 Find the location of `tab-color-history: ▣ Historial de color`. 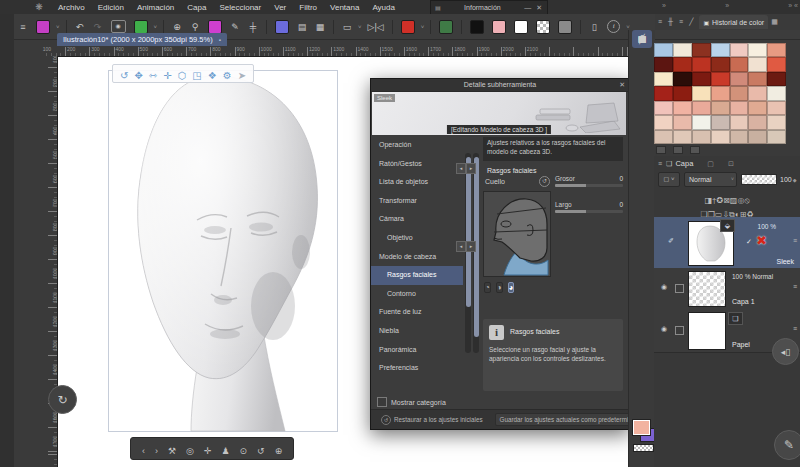

tab-color-history: ▣ Historial de color is located at coordinates (734, 22).